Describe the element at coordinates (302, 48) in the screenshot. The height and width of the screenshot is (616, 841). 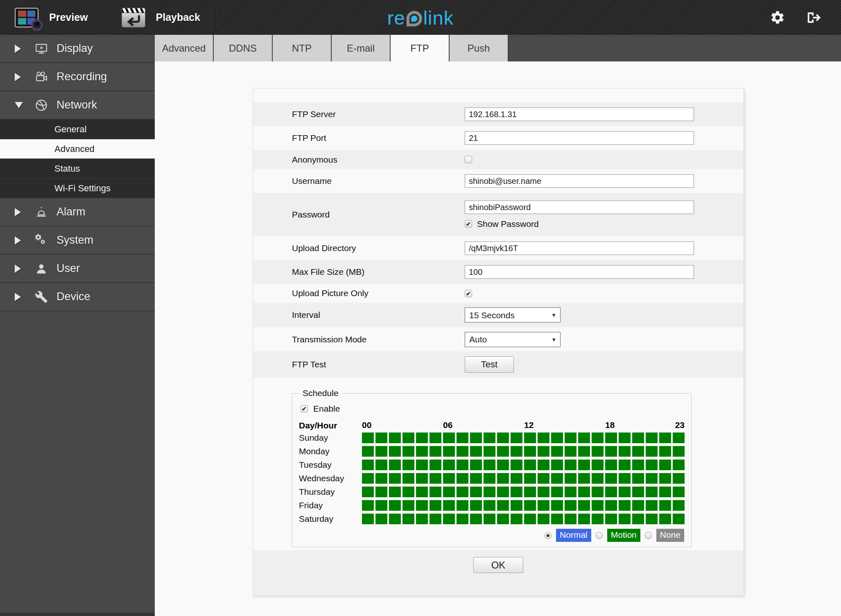
I see `tab-ntp: NTP` at that location.